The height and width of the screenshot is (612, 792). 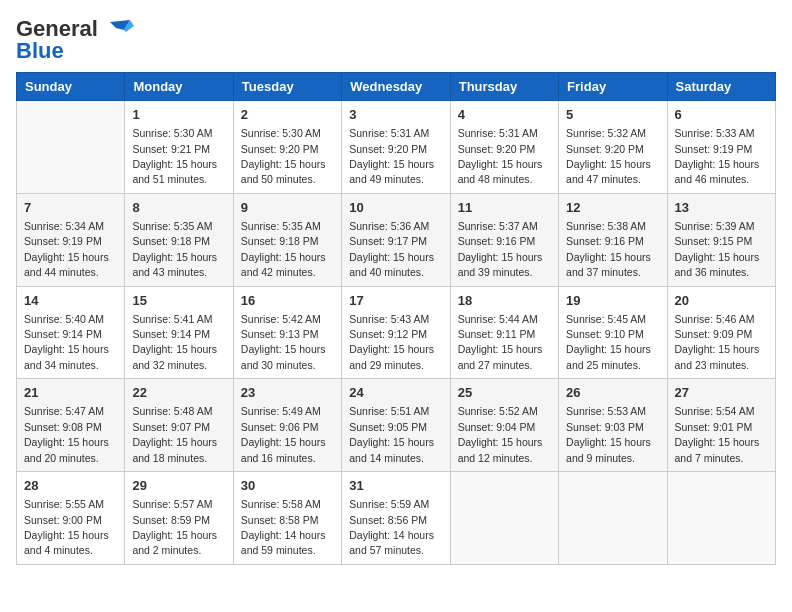 What do you see at coordinates (718, 249) in the screenshot?
I see `day-info: Sunrise: 5:39 AMSunset: 9:15 PMDaylight:…` at bounding box center [718, 249].